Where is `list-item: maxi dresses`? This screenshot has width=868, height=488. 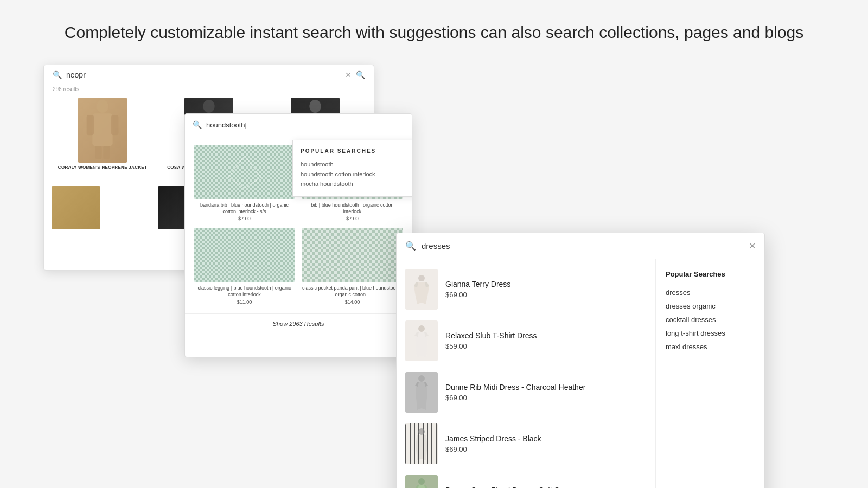 list-item: maxi dresses is located at coordinates (710, 347).